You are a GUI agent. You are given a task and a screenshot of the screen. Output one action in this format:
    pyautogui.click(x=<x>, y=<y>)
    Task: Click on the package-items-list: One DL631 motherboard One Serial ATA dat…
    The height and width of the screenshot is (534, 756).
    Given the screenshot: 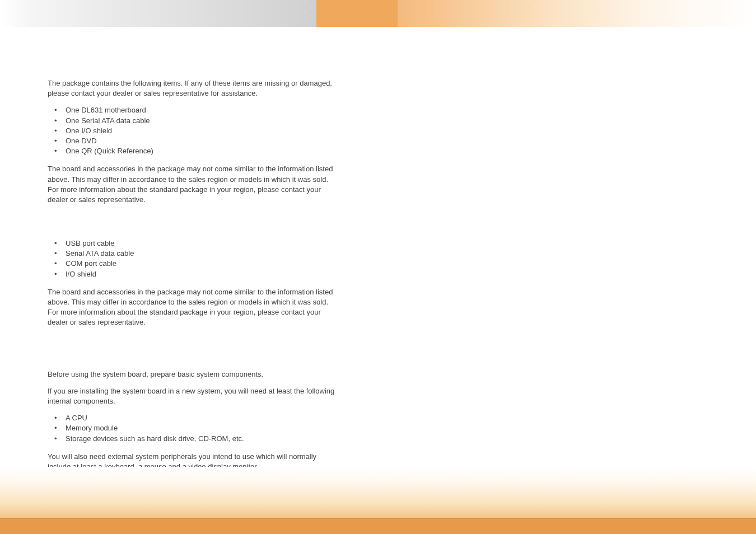 What is the action you would take?
    pyautogui.click(x=197, y=131)
    